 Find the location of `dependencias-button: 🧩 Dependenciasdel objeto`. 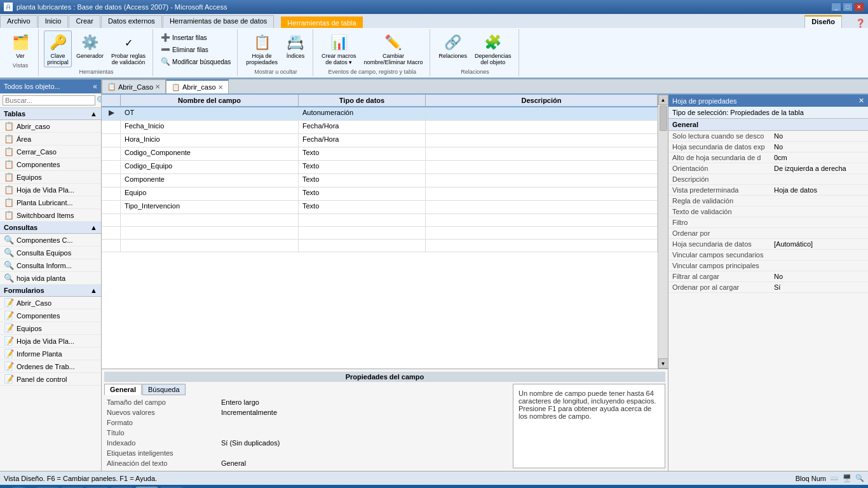

dependencias-button: 🧩 Dependenciasdel objeto is located at coordinates (493, 49).